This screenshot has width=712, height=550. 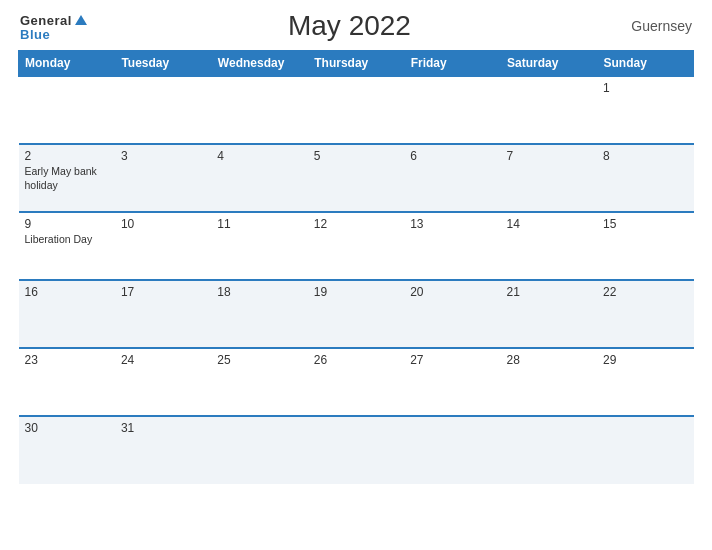 I want to click on calendar-day-cell: 24, so click(x=163, y=382).